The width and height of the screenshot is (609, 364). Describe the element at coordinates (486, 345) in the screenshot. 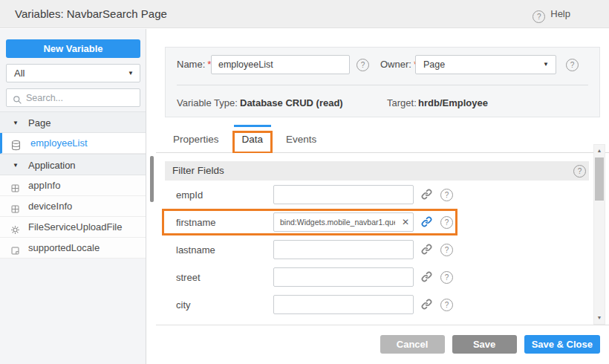

I see `footer-buttons: CancelSaveSave & Close` at that location.